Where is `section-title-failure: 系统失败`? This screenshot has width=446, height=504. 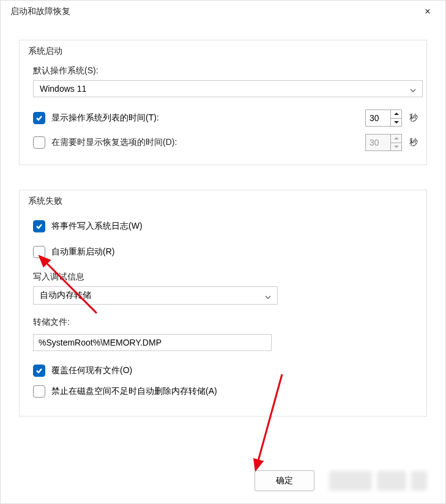
section-title-failure: 系统失败 is located at coordinates (45, 201).